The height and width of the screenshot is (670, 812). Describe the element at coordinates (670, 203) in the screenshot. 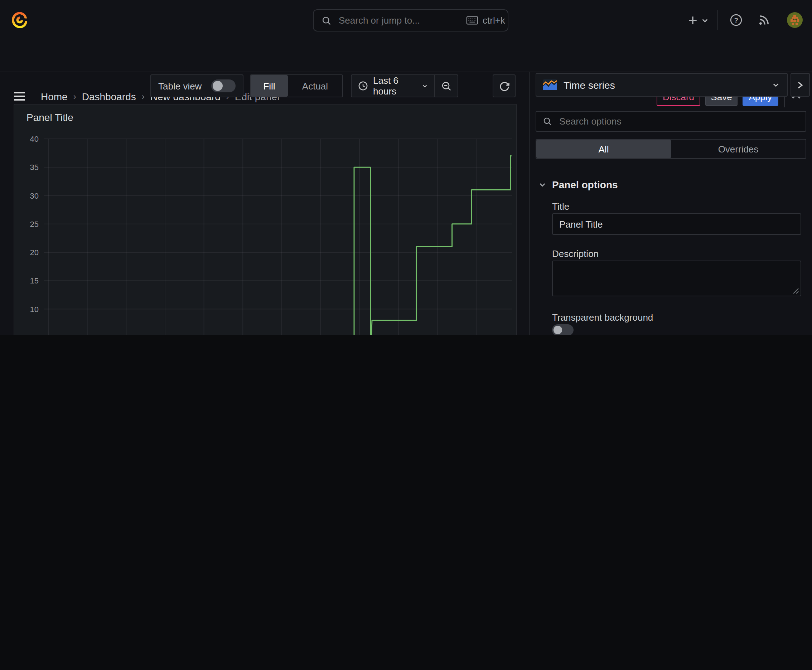

I see `options-pane: Time series All Overrides Panel options …` at that location.